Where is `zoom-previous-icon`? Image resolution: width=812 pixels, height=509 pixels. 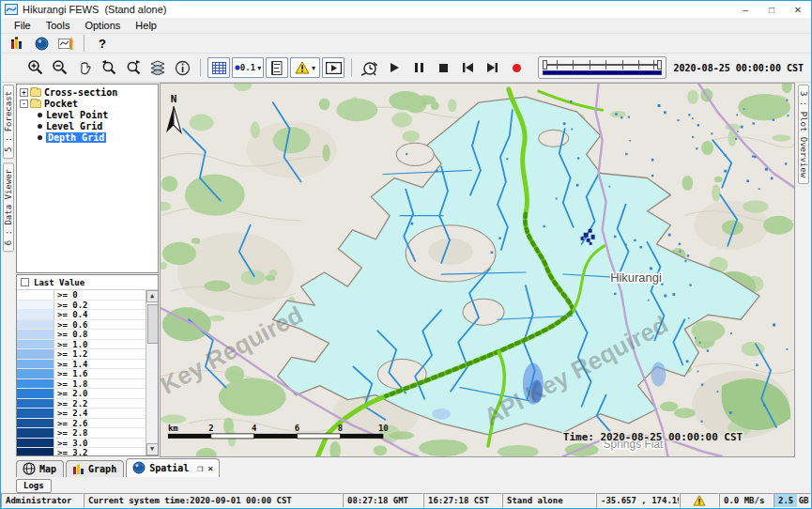
zoom-previous-icon is located at coordinates (109, 68).